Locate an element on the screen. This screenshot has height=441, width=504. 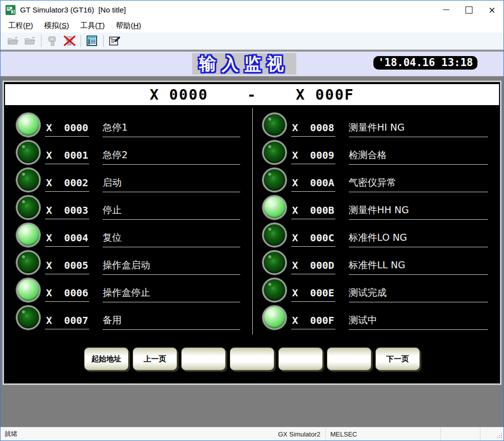
close-button: × is located at coordinates (492, 10).